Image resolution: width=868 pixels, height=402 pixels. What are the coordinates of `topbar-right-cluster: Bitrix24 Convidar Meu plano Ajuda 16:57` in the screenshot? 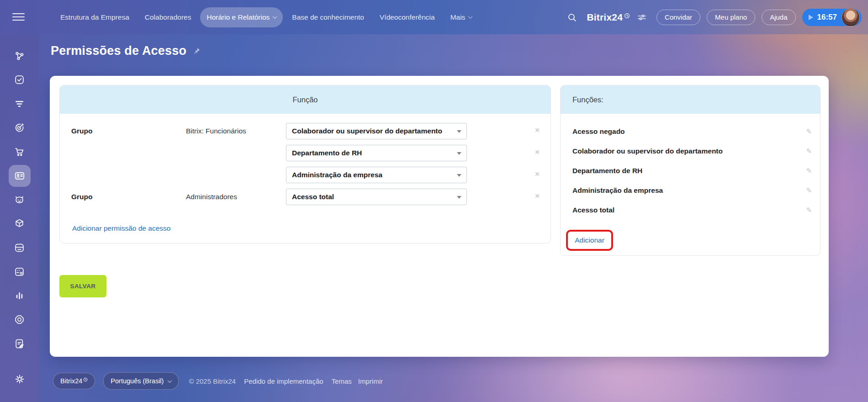 It's located at (714, 17).